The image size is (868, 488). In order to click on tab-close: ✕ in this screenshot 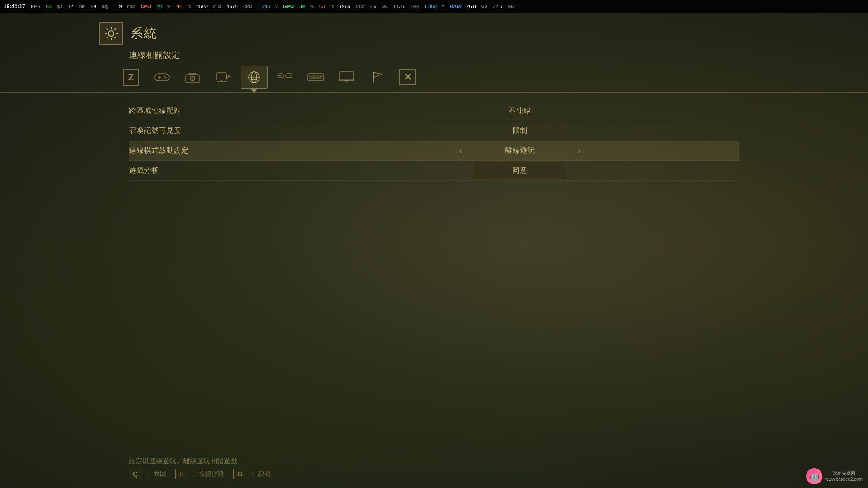, I will do `click(408, 77)`.